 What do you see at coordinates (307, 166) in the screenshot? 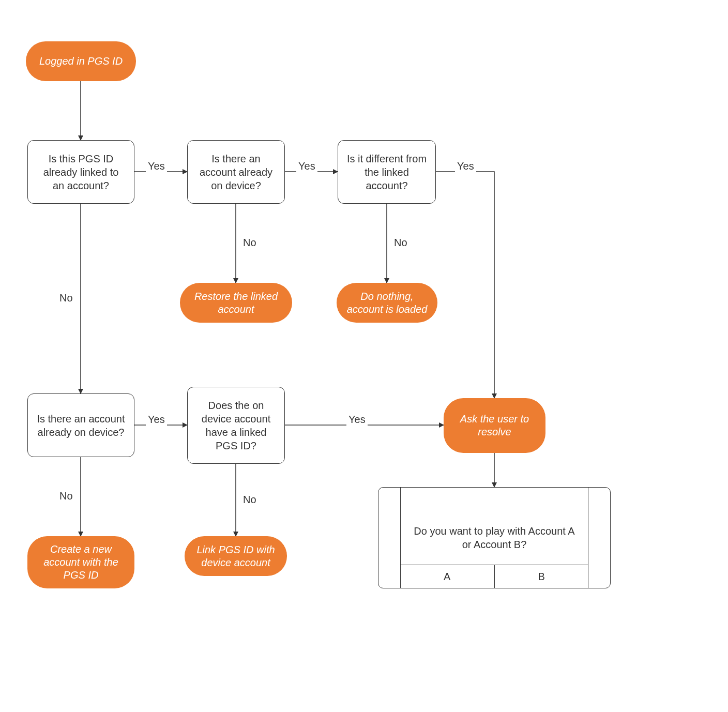
I see `edge-q2-yes: Yes` at bounding box center [307, 166].